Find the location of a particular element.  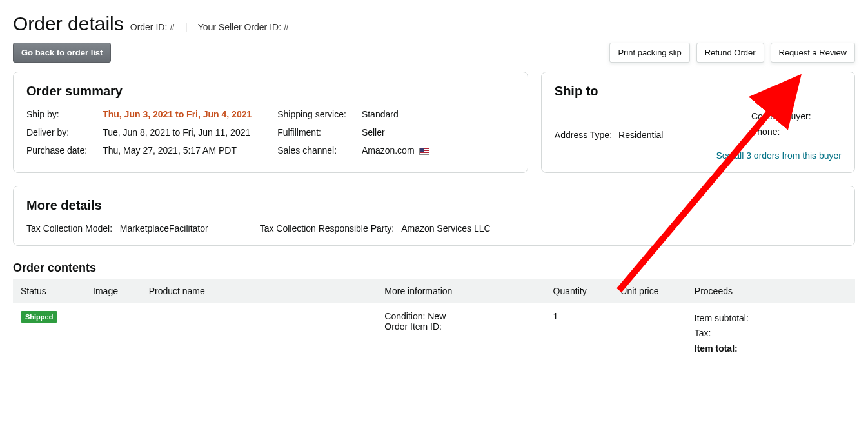

request-review-button: Request a Review is located at coordinates (813, 53).